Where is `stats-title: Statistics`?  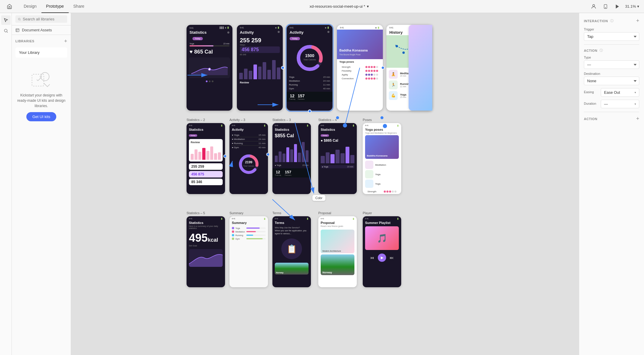 stats-title: Statistics is located at coordinates (198, 33).